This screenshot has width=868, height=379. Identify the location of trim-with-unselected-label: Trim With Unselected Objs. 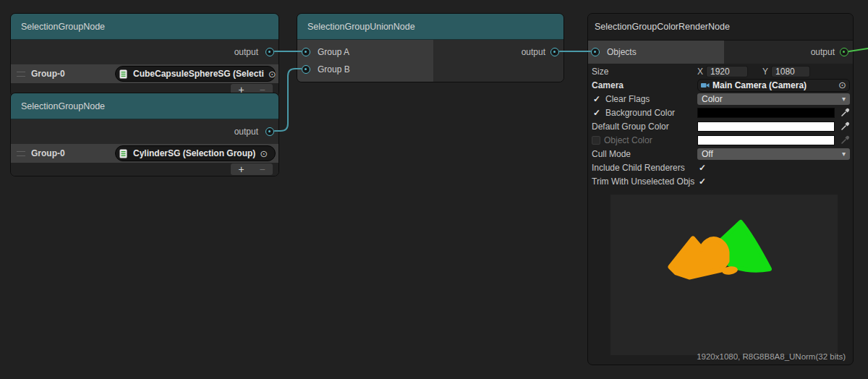
(643, 182).